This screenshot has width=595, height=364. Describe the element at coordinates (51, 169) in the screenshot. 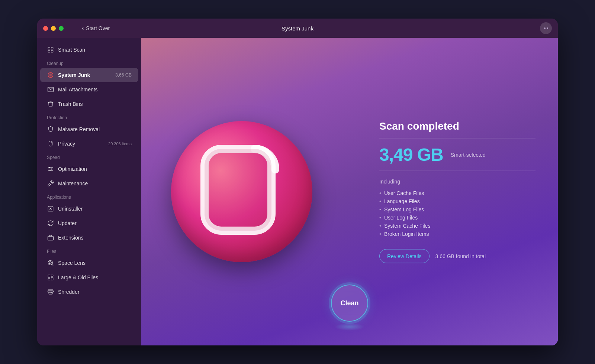

I see `sliders-icon` at that location.